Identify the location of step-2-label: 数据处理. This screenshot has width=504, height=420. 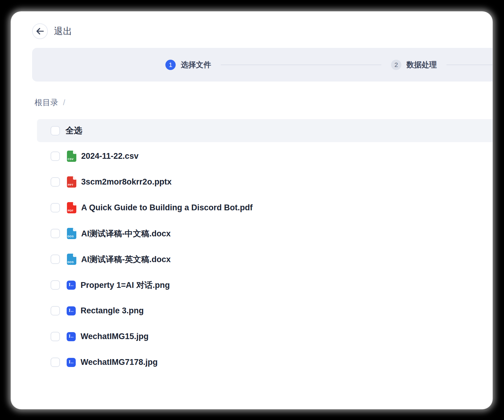
(422, 65).